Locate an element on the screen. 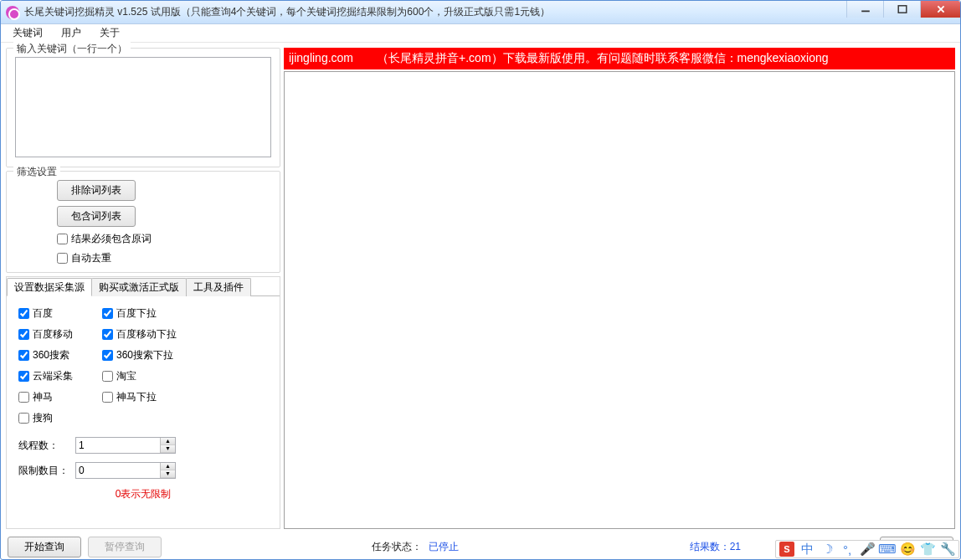 The width and height of the screenshot is (961, 560). ime-lang-icon: 中 is located at coordinates (807, 549).